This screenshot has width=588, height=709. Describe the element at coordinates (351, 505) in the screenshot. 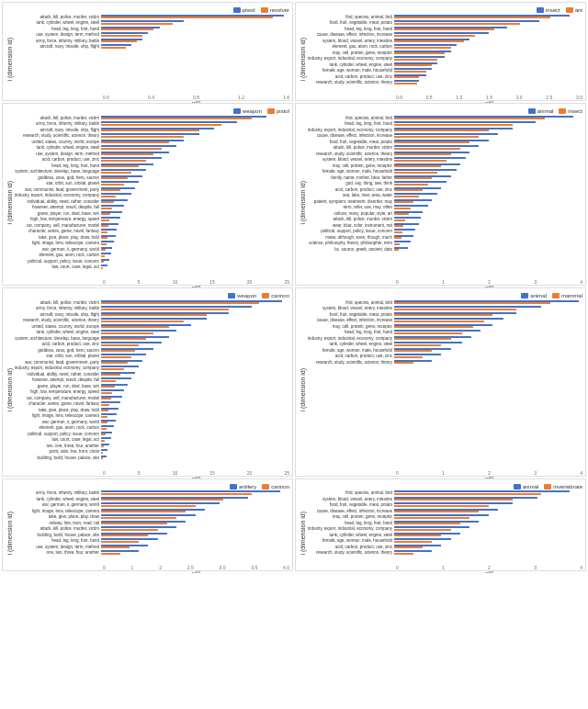

I see `bar-label: food, fruit, vegetable, meat, potato` at that location.